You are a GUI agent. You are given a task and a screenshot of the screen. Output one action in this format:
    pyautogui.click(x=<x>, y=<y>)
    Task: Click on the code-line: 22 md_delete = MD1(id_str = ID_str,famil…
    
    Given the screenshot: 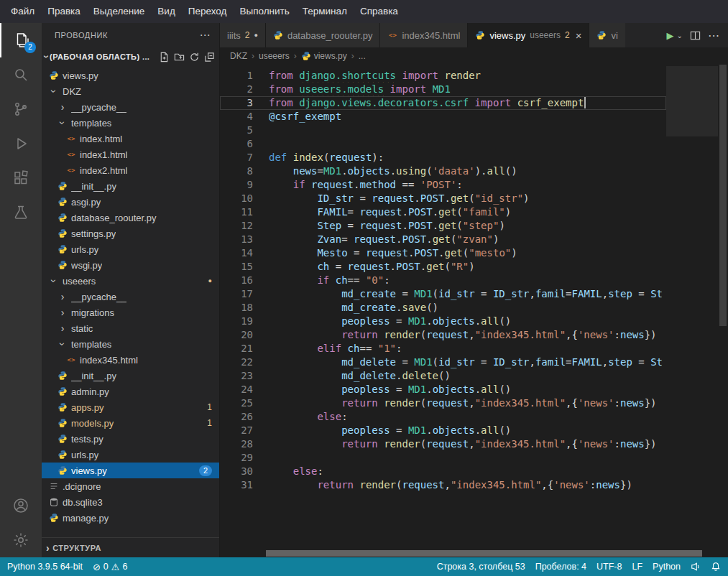 What is the action you would take?
    pyautogui.click(x=443, y=362)
    